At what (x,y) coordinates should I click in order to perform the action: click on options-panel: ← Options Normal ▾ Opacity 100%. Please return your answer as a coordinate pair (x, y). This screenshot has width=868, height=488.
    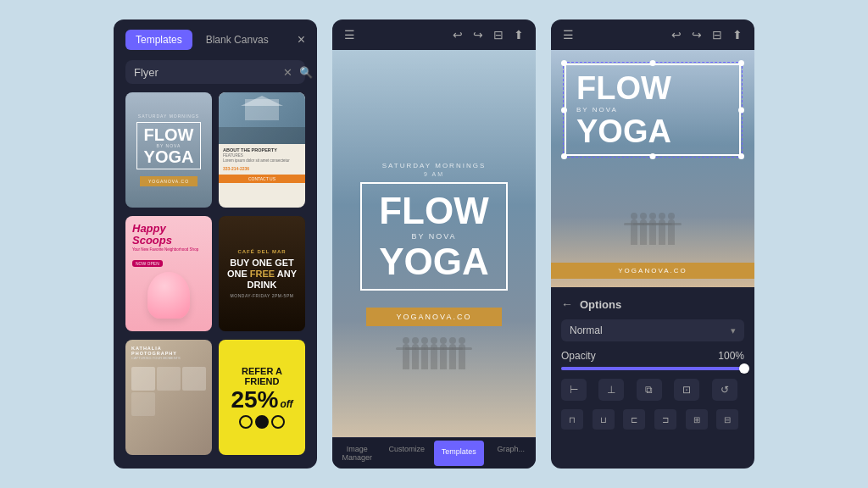
    Looking at the image, I should click on (653, 378).